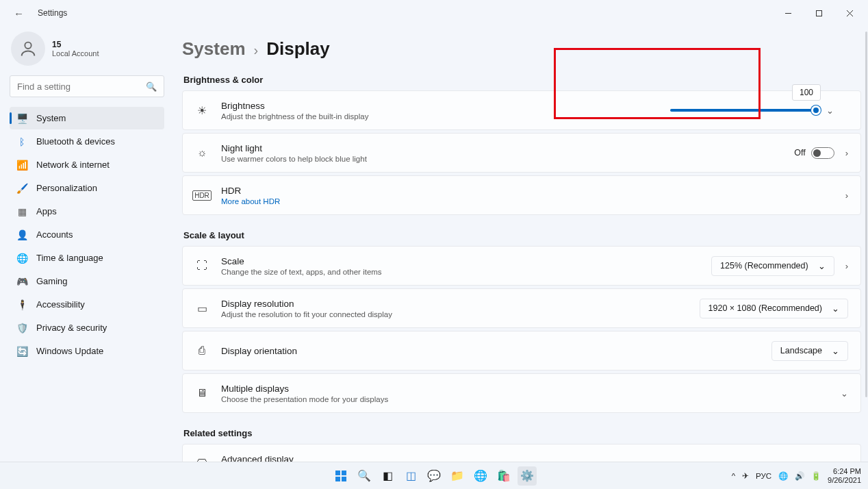 The height and width of the screenshot is (489, 868). What do you see at coordinates (522, 236) in the screenshot?
I see `section-scale-layout: Scale & layout` at bounding box center [522, 236].